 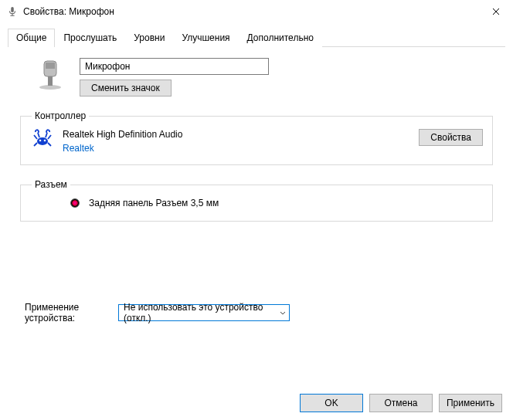 What do you see at coordinates (31, 38) in the screenshot?
I see `tab-general: Общие` at bounding box center [31, 38].